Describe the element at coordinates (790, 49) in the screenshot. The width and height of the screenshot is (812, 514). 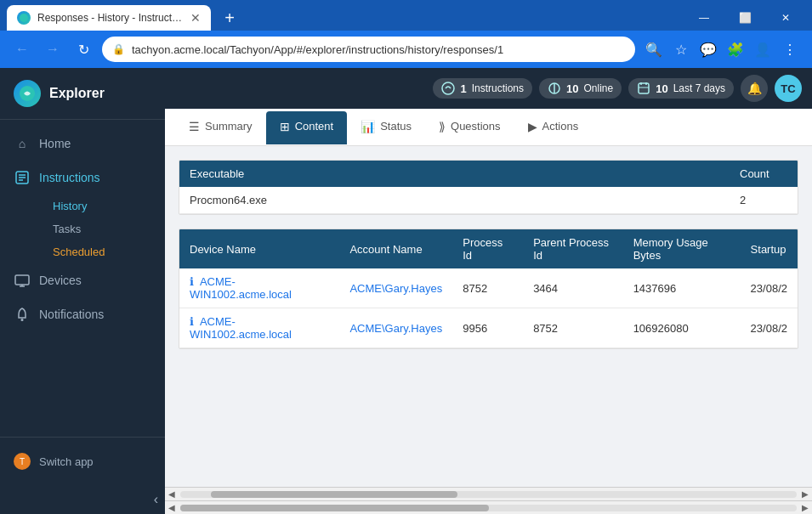
I see `menu-icon: ⋮` at that location.